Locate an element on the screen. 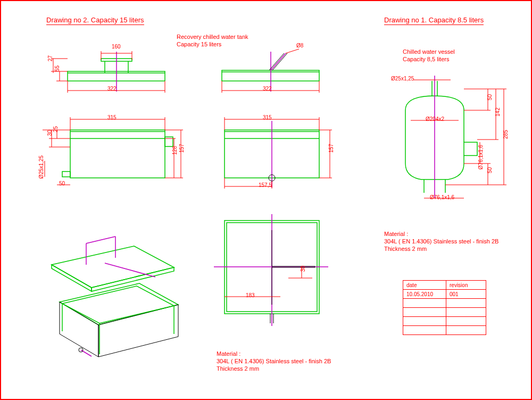  dim-128: 128 is located at coordinates (174, 150).